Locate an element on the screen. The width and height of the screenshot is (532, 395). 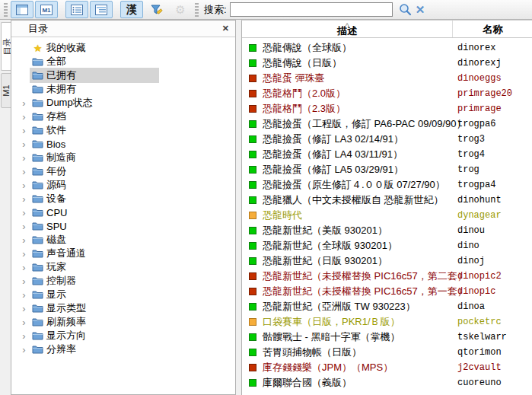
tree-item: ›CPU is located at coordinates (123, 212).